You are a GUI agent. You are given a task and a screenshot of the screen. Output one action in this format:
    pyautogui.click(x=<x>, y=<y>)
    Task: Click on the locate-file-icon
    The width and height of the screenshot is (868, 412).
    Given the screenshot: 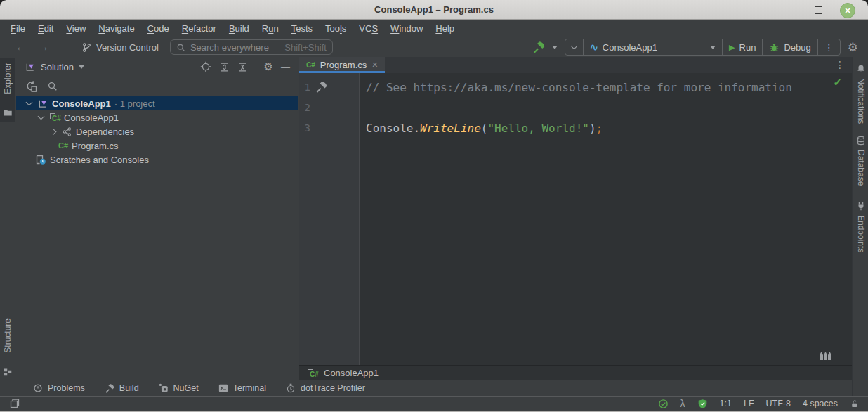 What is the action you would take?
    pyautogui.click(x=31, y=86)
    